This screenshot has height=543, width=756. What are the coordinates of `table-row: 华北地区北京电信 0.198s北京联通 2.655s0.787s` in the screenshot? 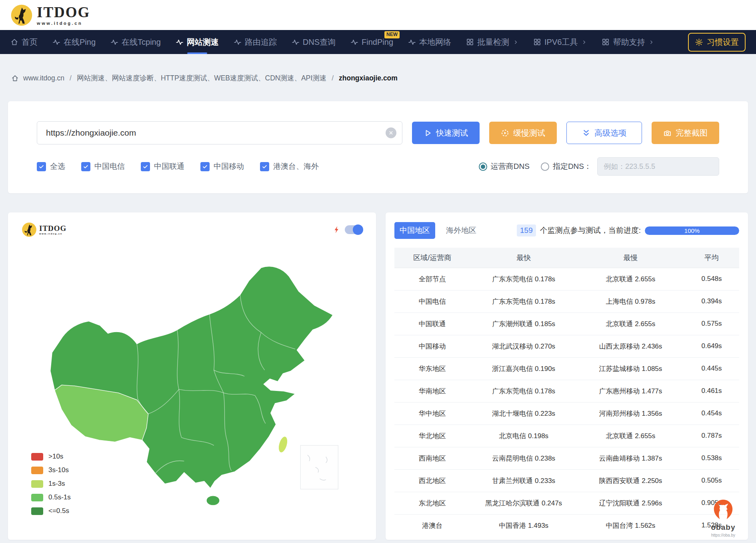 It's located at (567, 436).